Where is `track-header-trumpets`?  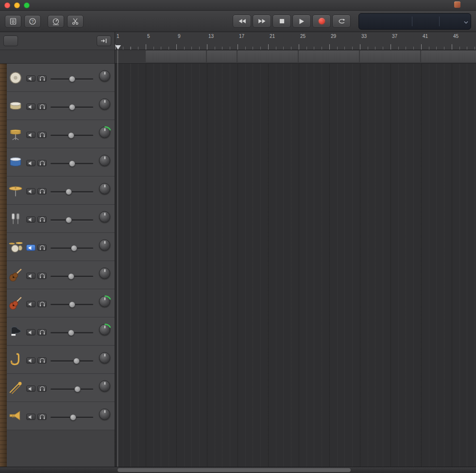
track-header-trumpets is located at coordinates (61, 416).